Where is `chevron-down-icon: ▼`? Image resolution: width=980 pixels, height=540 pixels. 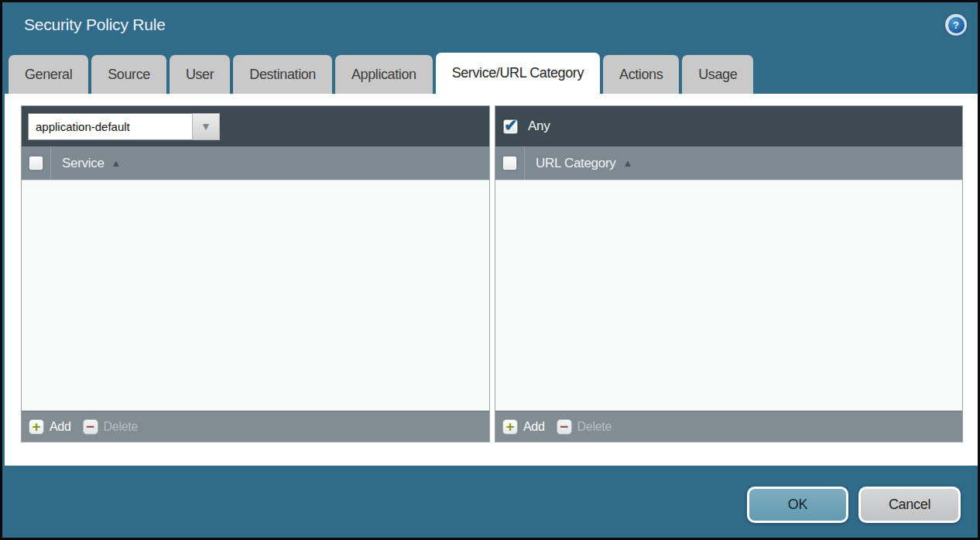 chevron-down-icon: ▼ is located at coordinates (206, 126).